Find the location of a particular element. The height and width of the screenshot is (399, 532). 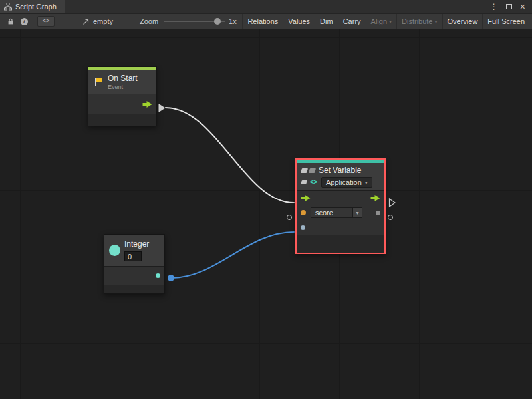

integer-type-icon is located at coordinates (114, 250).